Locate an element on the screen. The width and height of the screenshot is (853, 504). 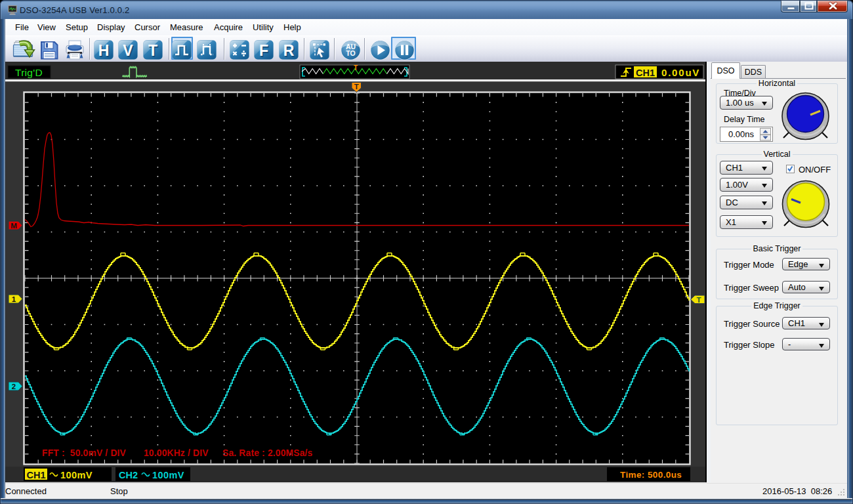
svg-text: TO is located at coordinates (350, 53).